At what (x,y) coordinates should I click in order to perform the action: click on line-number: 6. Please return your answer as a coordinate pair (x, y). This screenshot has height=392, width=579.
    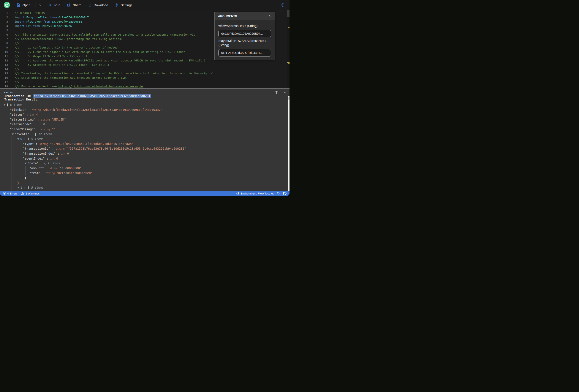
    Looking at the image, I should click on (4, 35).